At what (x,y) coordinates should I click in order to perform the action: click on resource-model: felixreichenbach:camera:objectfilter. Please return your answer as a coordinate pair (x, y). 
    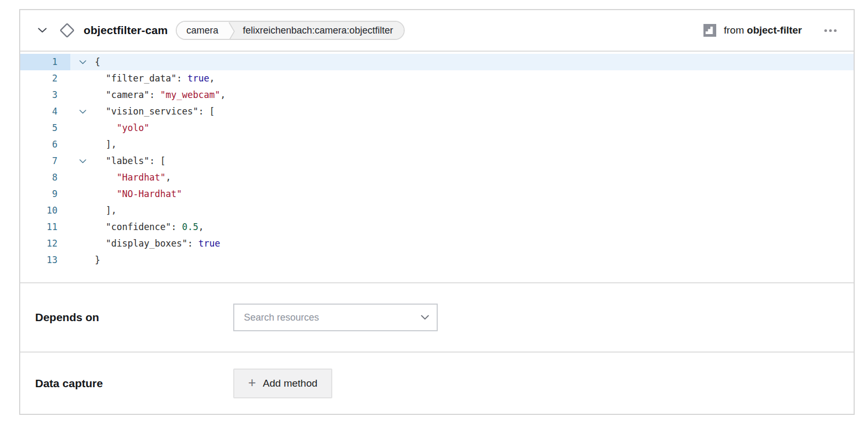
    Looking at the image, I should click on (320, 30).